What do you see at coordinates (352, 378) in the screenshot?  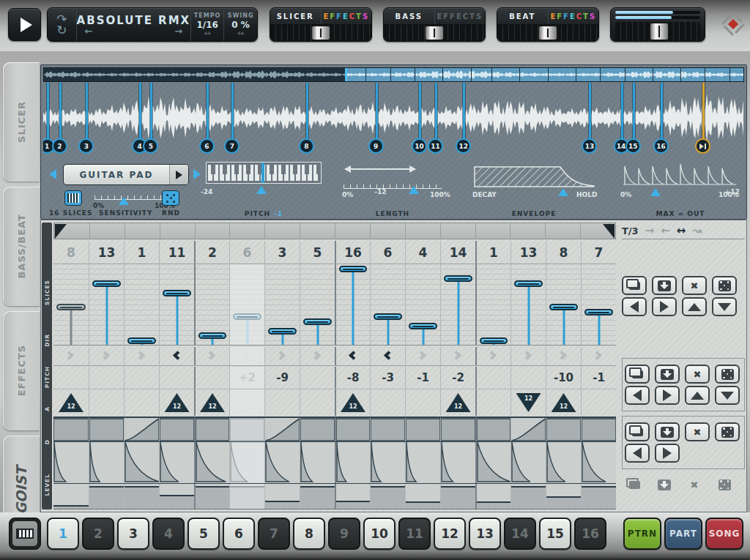 I see `step-9-pitch: -8` at bounding box center [352, 378].